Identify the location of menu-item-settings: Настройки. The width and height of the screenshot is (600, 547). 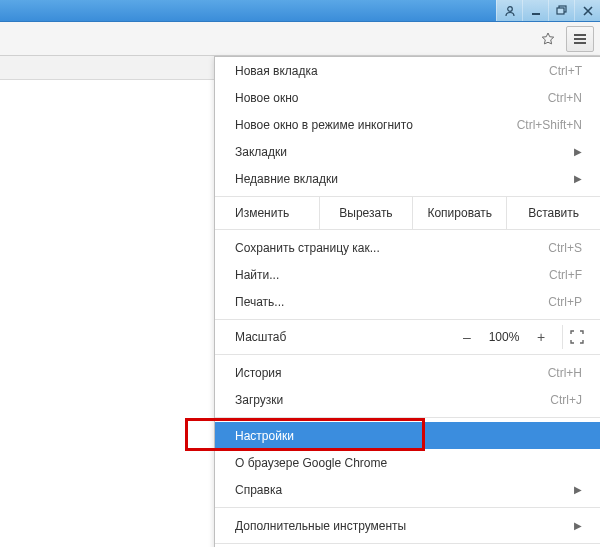
(408, 436).